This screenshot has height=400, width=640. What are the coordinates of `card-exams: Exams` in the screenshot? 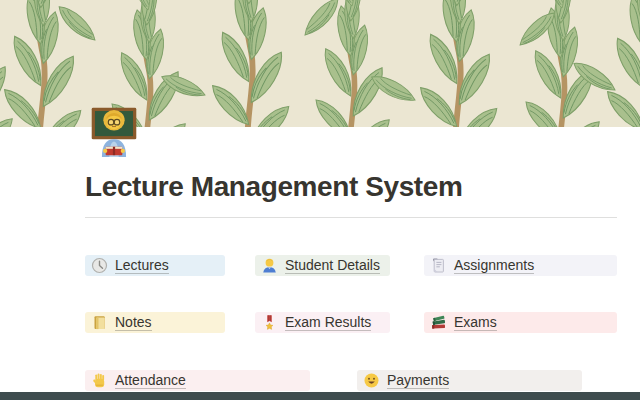 It's located at (520, 322).